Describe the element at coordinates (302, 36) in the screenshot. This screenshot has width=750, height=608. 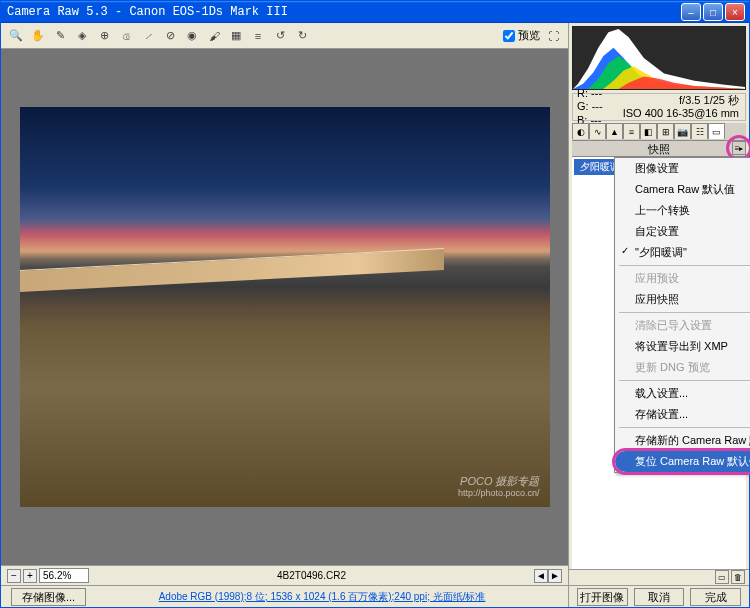
I see `rotate-cw-icon: ↻` at that location.